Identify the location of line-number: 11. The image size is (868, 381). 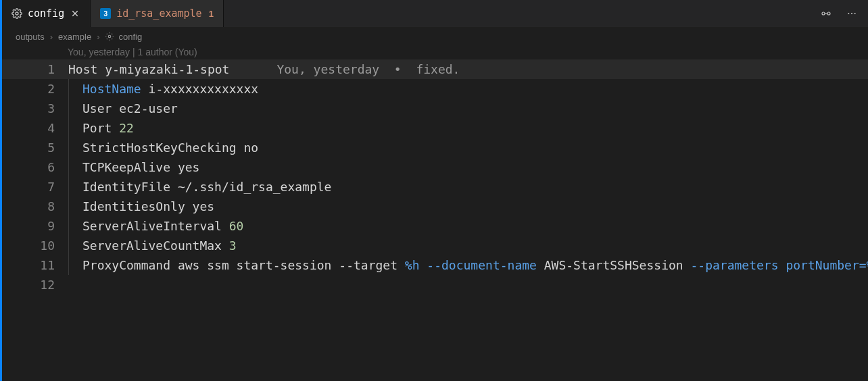
(35, 265).